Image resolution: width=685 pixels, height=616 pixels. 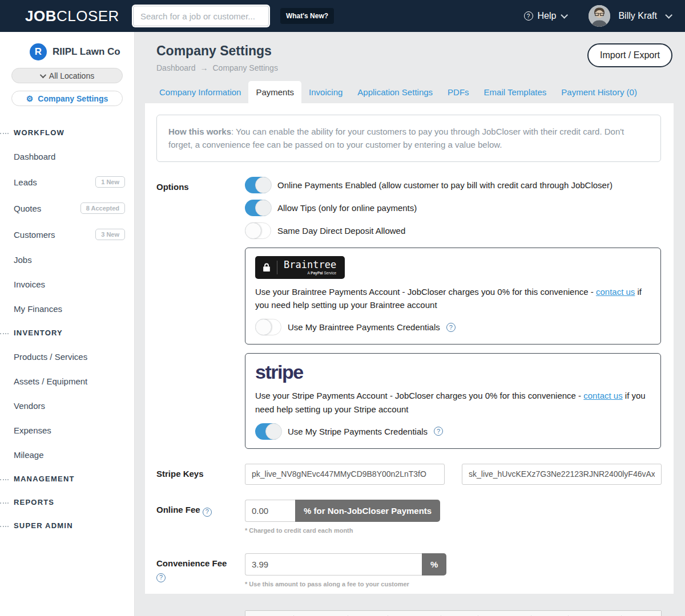 I want to click on tab-company-information: Company Information, so click(x=200, y=92).